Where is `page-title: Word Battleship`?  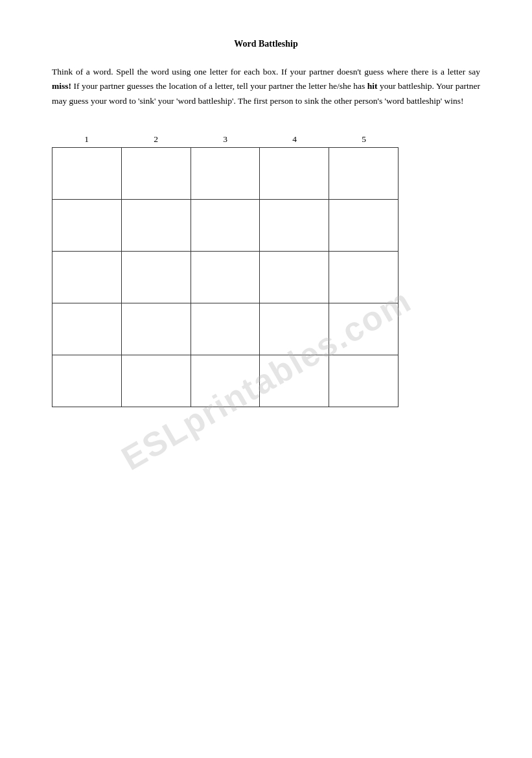 page-title: Word Battleship is located at coordinates (266, 44).